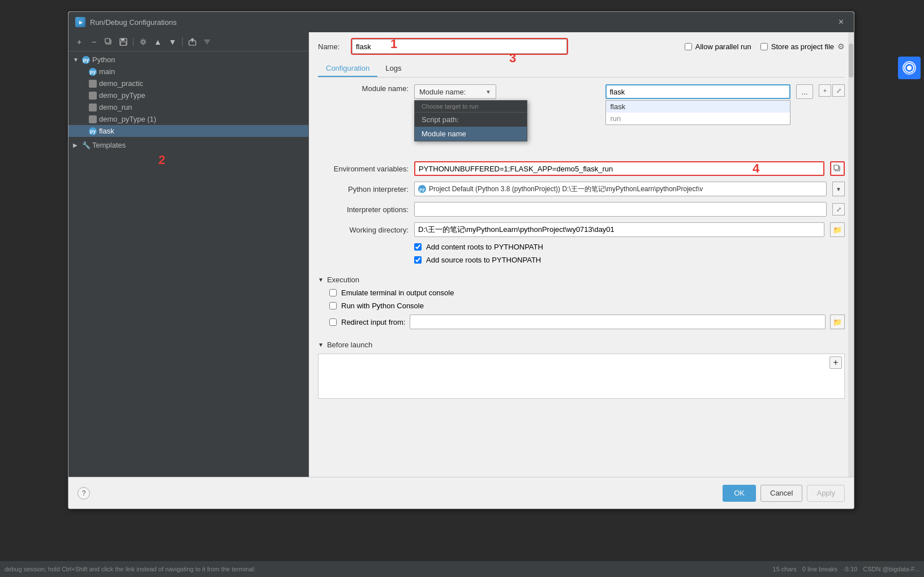 This screenshot has height=577, width=924. I want to click on app-icon: ▶, so click(80, 22).